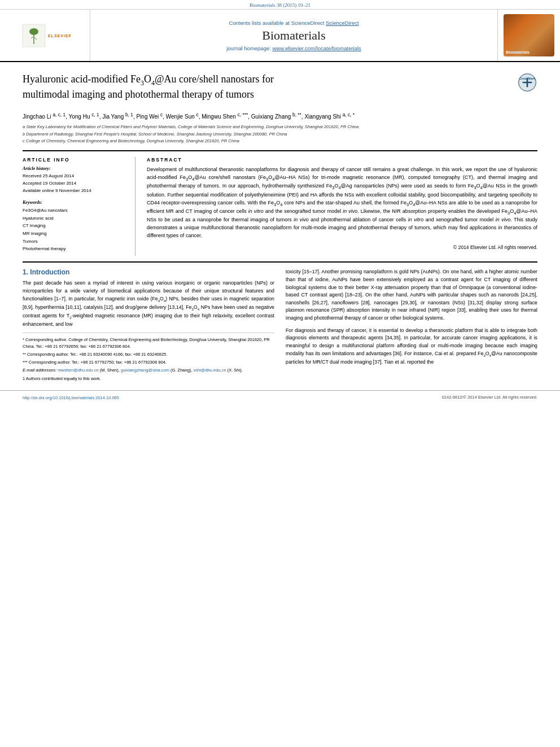  I want to click on abstract-section: ABSTRACT Development of multifunctional …, so click(342, 203).